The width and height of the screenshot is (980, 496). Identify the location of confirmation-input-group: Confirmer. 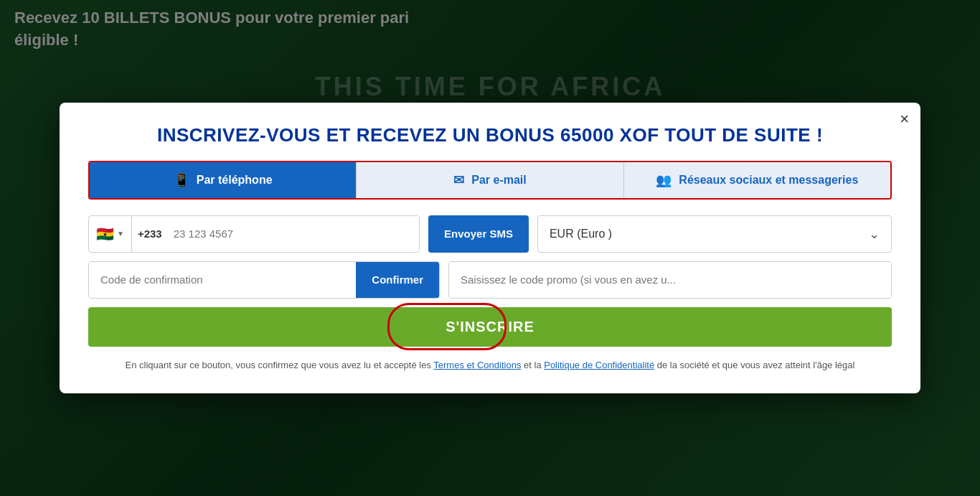
(264, 280).